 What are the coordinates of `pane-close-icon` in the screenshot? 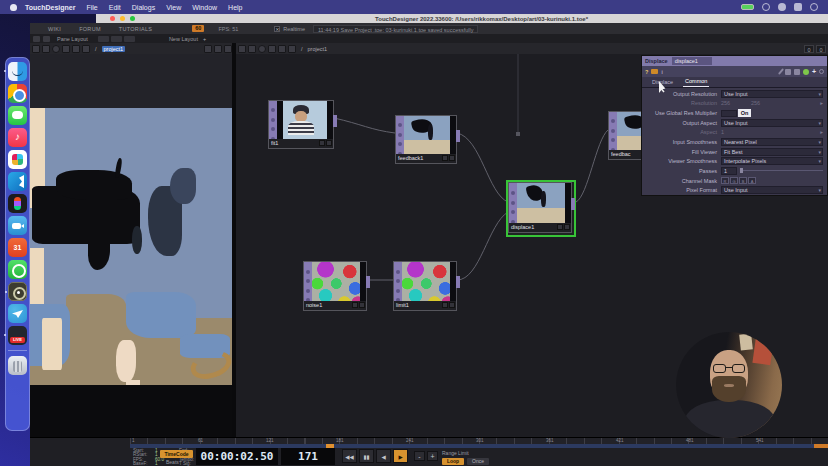 It's located at (228, 49).